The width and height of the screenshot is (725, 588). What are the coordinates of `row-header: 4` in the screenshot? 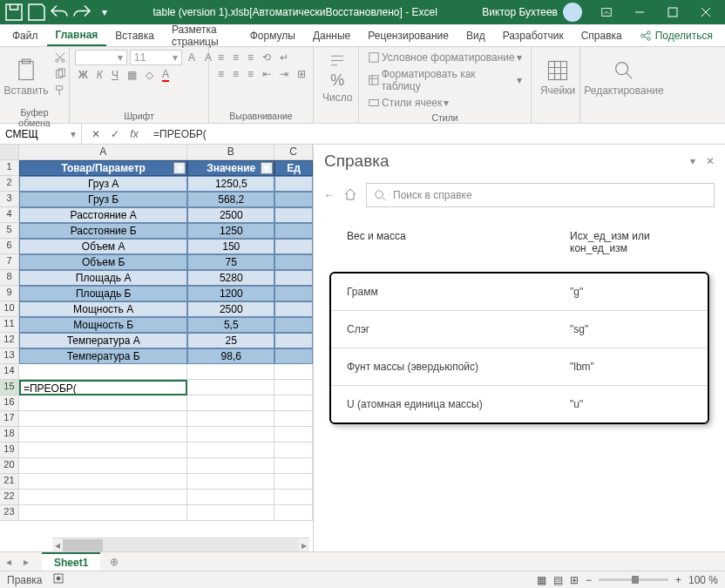 It's located at (10, 215).